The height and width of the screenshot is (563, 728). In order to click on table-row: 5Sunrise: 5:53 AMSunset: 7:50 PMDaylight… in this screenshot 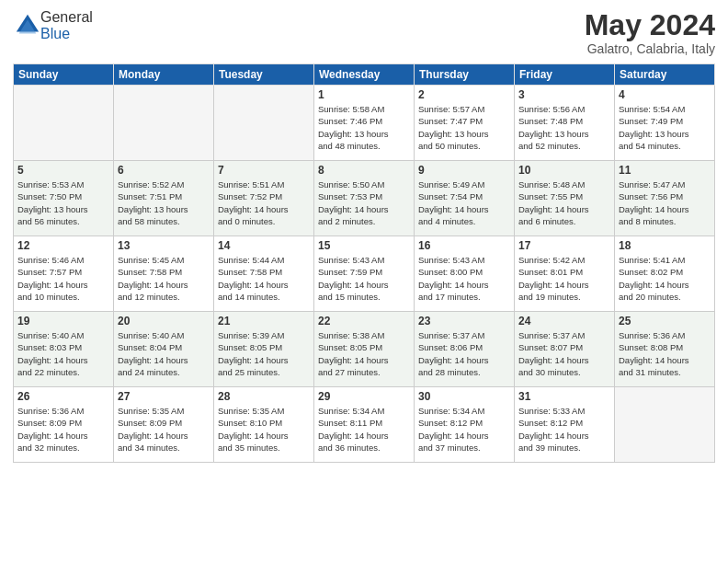, I will do `click(64, 199)`.